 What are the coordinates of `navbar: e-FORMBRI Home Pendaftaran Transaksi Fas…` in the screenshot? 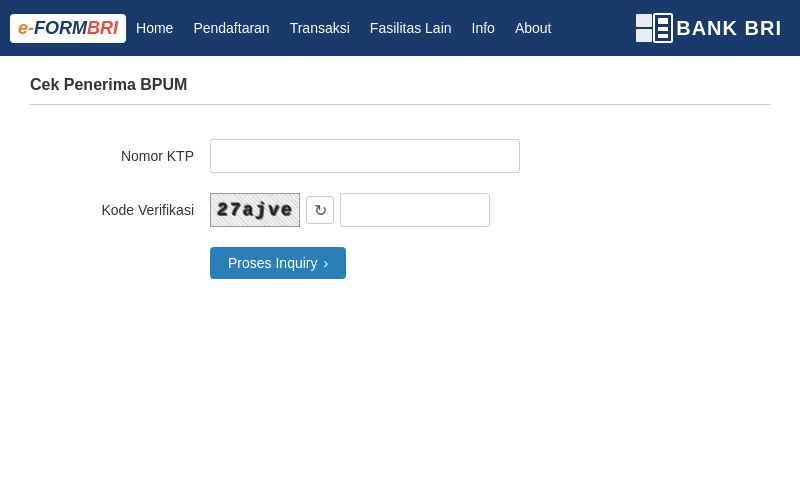 It's located at (400, 28).